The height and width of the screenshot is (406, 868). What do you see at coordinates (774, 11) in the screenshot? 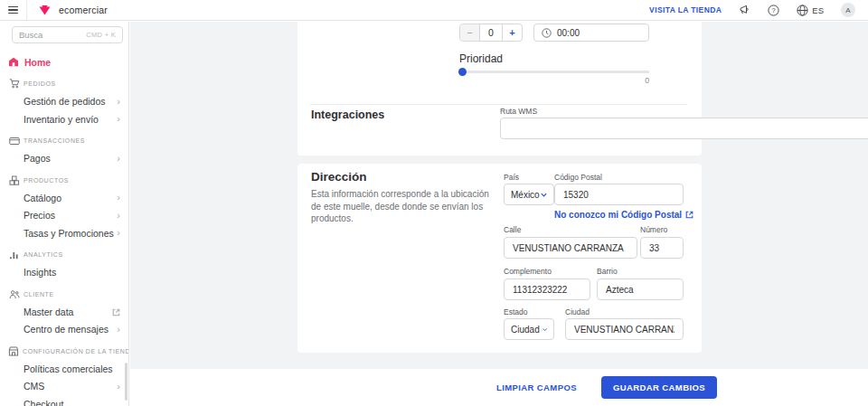
I see `help-icon: ?` at bounding box center [774, 11].